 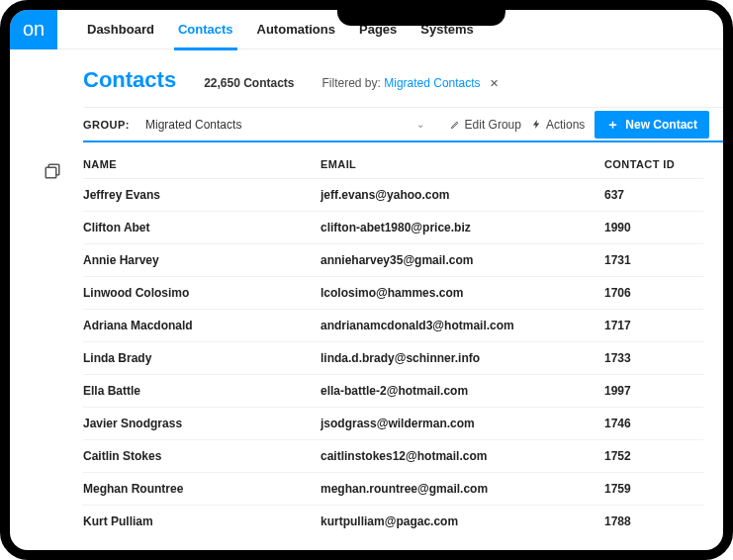 What do you see at coordinates (463, 456) in the screenshot?
I see `cell-email: caitlinstokes12@hotmail.com` at bounding box center [463, 456].